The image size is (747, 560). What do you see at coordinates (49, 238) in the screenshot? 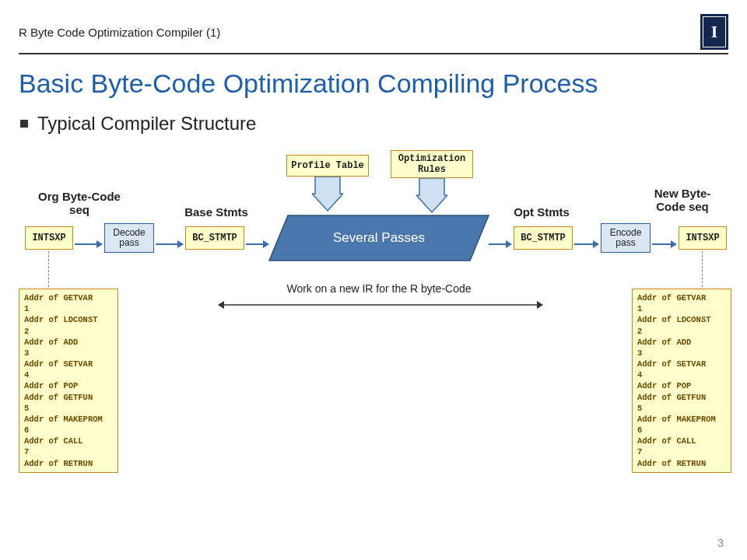
I see `intsxp-left-box: INTSXP` at bounding box center [49, 238].